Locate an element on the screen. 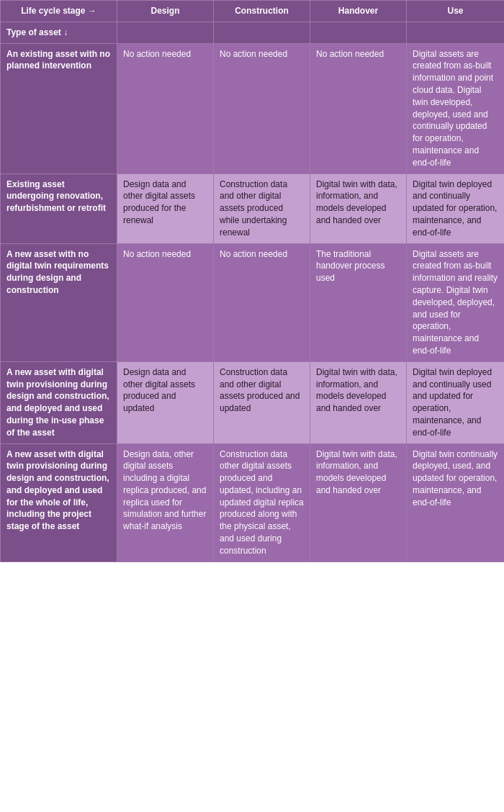  handover-header: Handover is located at coordinates (359, 12).